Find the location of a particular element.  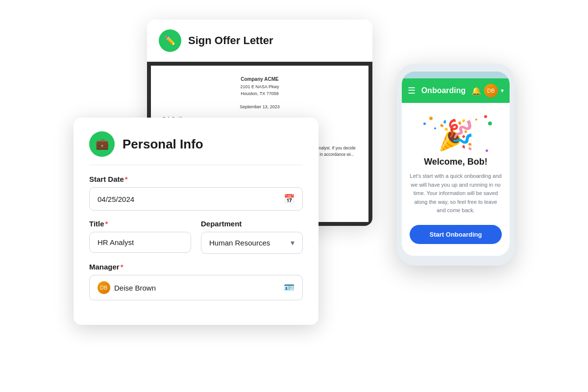

mobile-screen: ☰ Onboarding 🔔 DB ▾ 🎉 is located at coordinates (456, 164).